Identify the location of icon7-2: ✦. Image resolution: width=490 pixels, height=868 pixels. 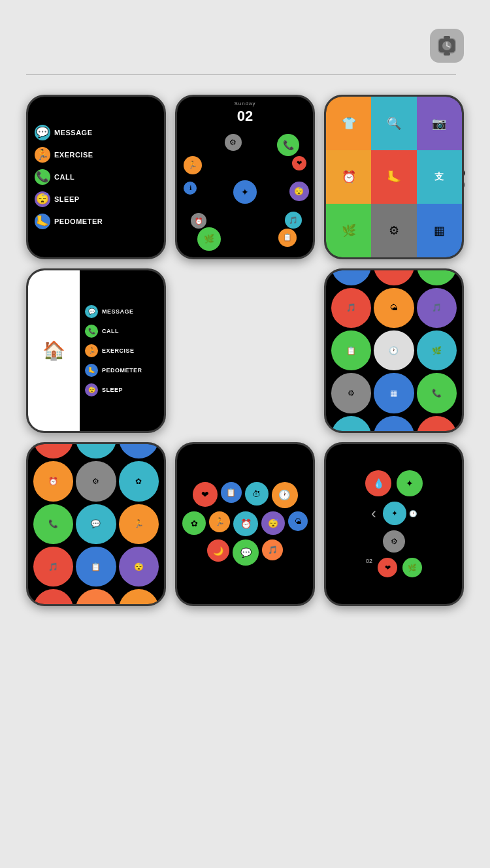
(95, 452).